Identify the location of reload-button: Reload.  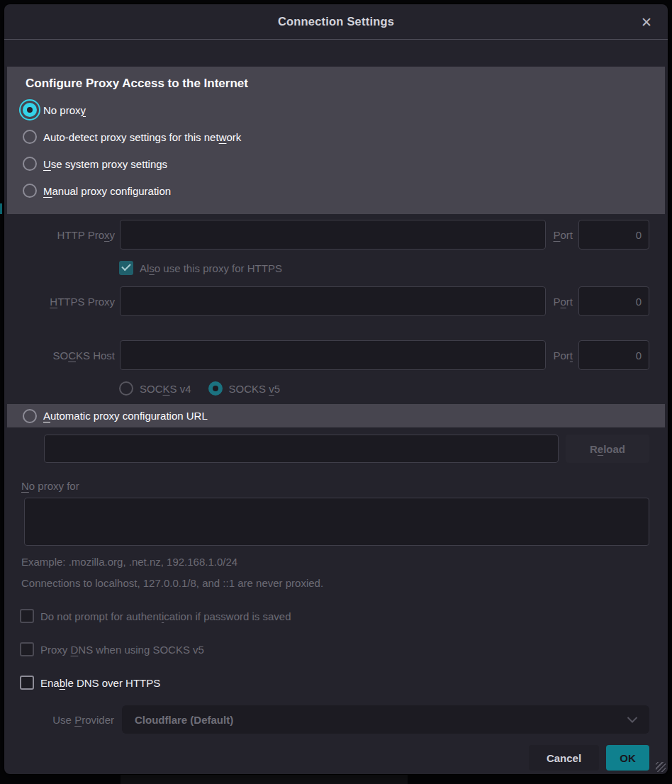
(607, 449).